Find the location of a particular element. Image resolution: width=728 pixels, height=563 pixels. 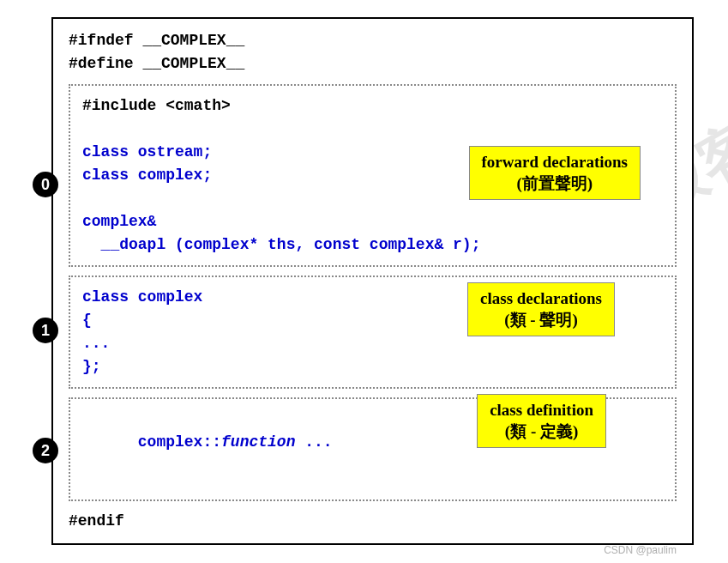

callout-subtitle: (類 - 定義) is located at coordinates (542, 431).